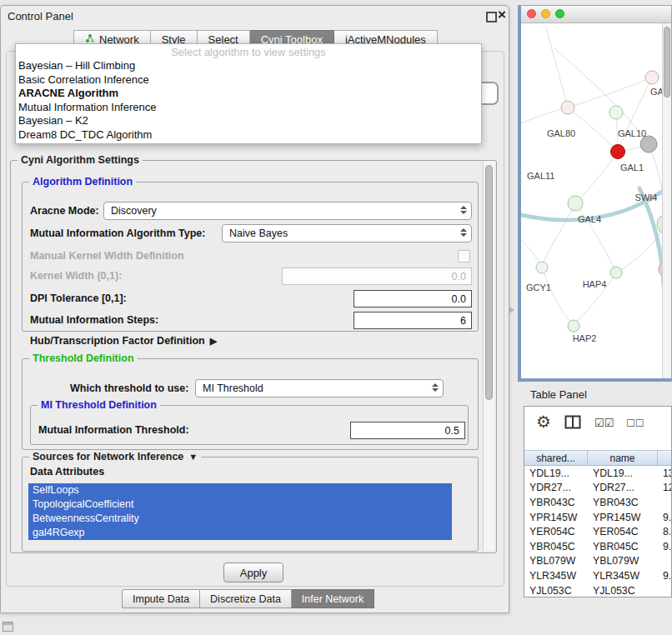 This screenshot has width=672, height=635. What do you see at coordinates (240, 490) in the screenshot?
I see `attribute-item: SelfLoops` at bounding box center [240, 490].